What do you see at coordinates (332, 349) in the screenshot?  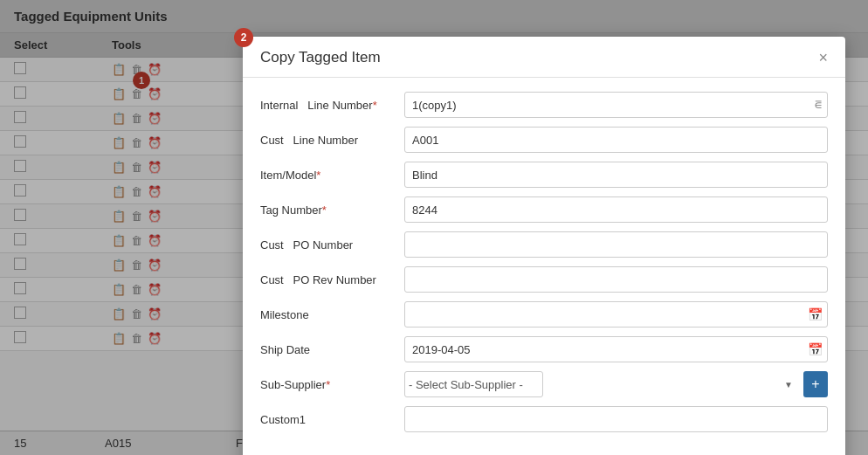 I see `label-ship-date: Ship Date` at bounding box center [332, 349].